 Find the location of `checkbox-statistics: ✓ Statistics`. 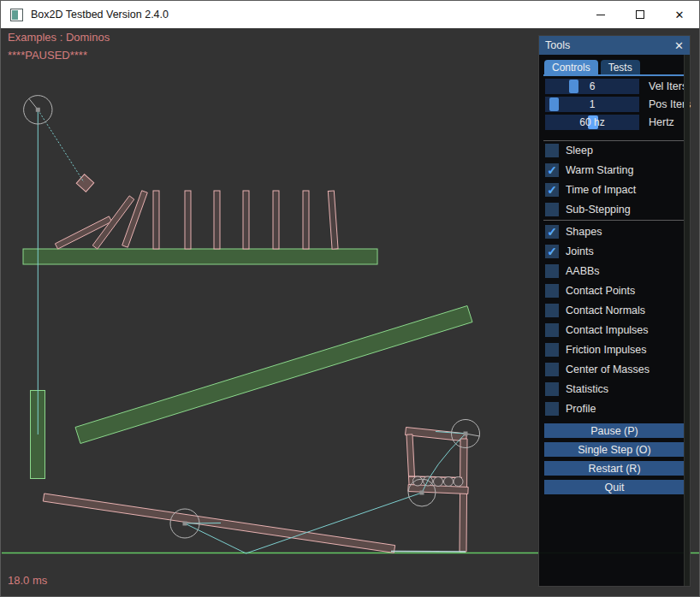

checkbox-statistics: ✓ Statistics is located at coordinates (577, 389).